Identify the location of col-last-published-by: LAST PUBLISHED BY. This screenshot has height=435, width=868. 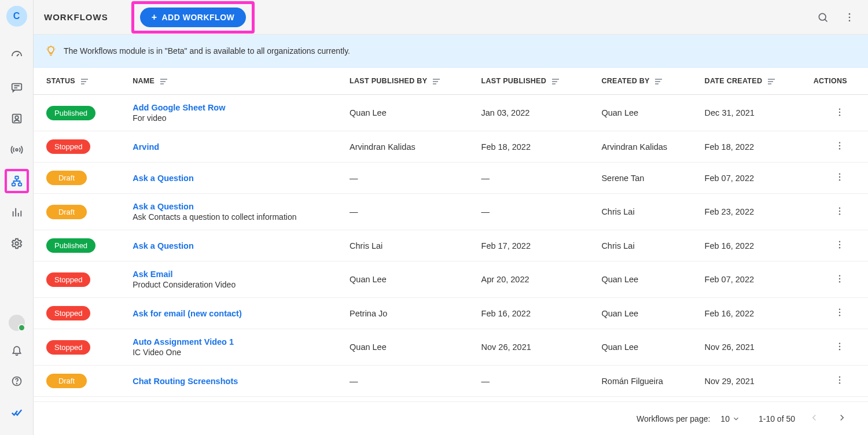
(409, 81).